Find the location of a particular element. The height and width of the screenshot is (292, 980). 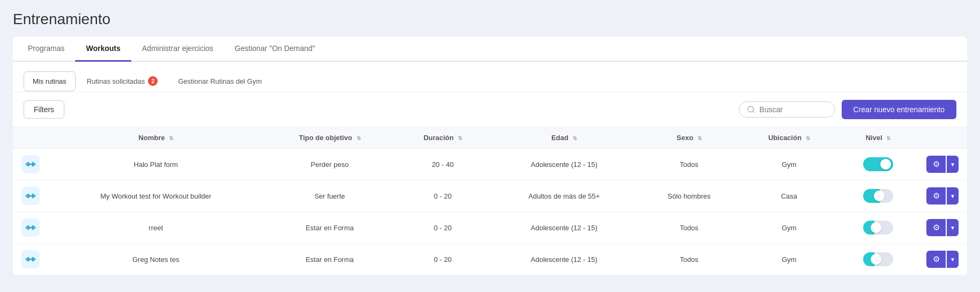

table-row: rreet Estar en Forma 0 - 20 Adolescente … is located at coordinates (490, 228).